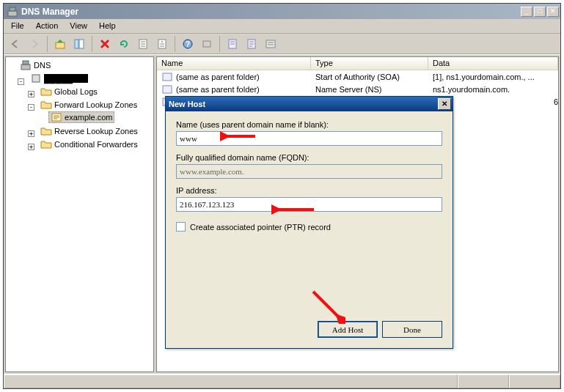 Image resolution: width=564 pixels, height=392 pixels. What do you see at coordinates (34, 44) in the screenshot?
I see `toolbar-forward-button` at bounding box center [34, 44].